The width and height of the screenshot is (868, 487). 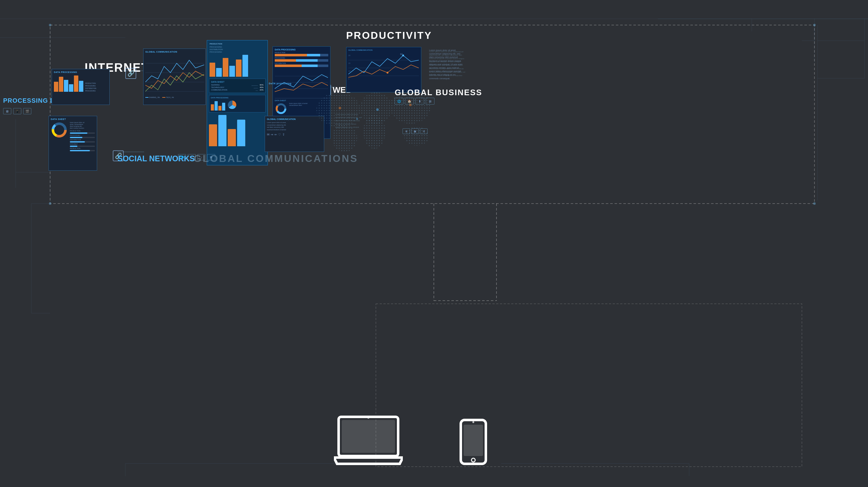 I want to click on email-icon: ✉, so click(x=268, y=135).